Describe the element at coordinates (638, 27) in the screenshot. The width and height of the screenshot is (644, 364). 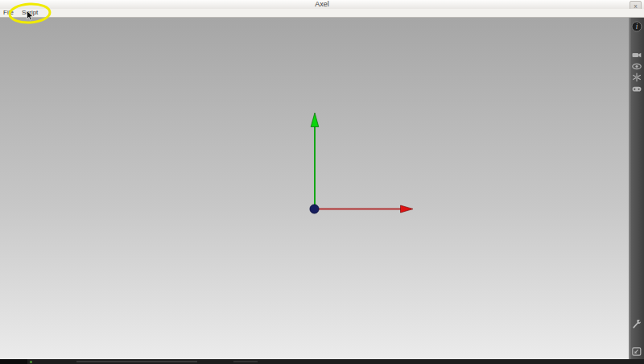
I see `svg-text: i` at that location.